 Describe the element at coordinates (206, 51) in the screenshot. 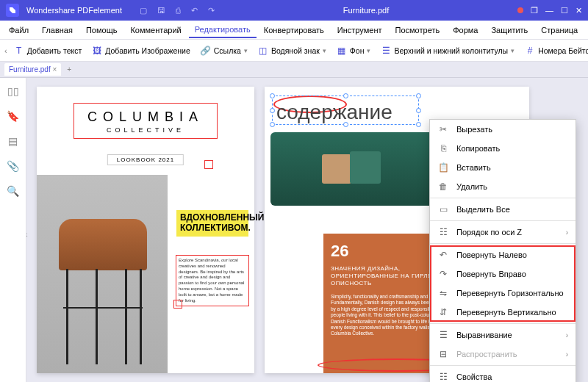

I see `link-icon: 🔗` at that location.